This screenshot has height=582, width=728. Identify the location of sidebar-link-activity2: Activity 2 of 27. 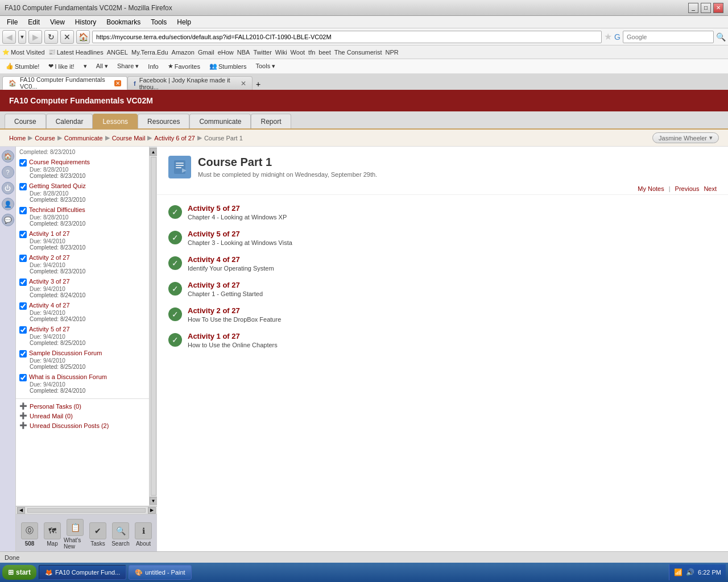
(49, 257).